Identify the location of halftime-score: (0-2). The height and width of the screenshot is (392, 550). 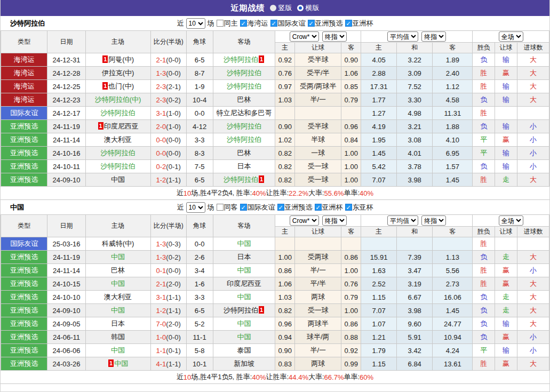
(173, 100).